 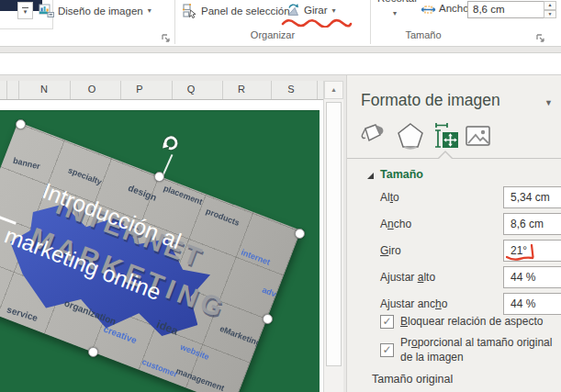 What do you see at coordinates (255, 257) in the screenshot?
I see `puzzle-word: internet` at bounding box center [255, 257].